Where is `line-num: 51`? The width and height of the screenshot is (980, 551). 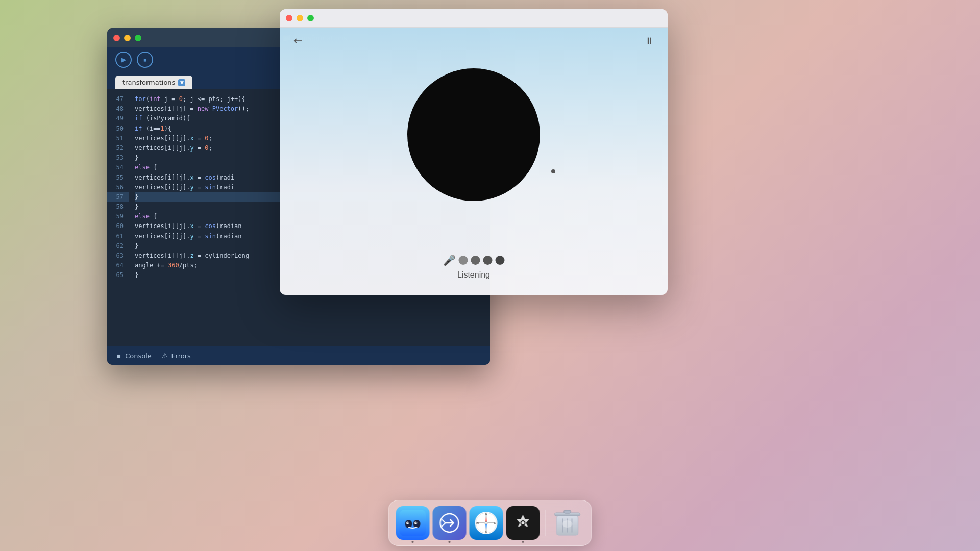
line-num: 51 is located at coordinates (115, 139).